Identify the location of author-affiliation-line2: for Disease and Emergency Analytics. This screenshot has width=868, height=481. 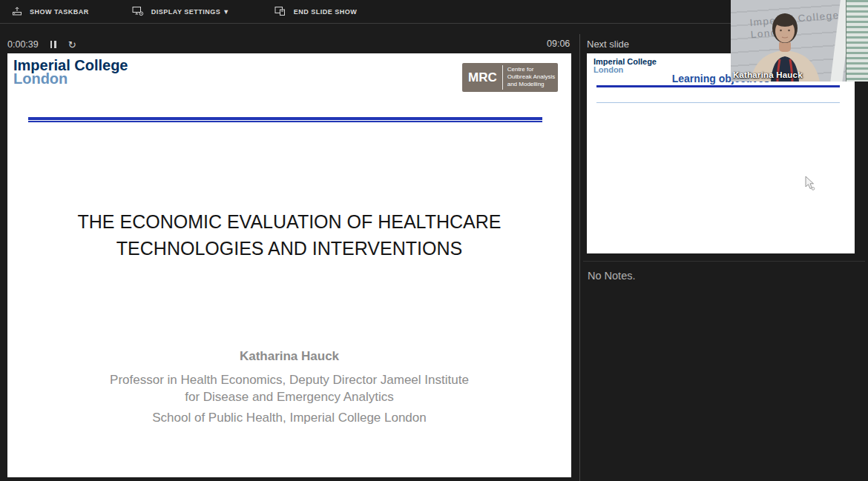
(289, 397).